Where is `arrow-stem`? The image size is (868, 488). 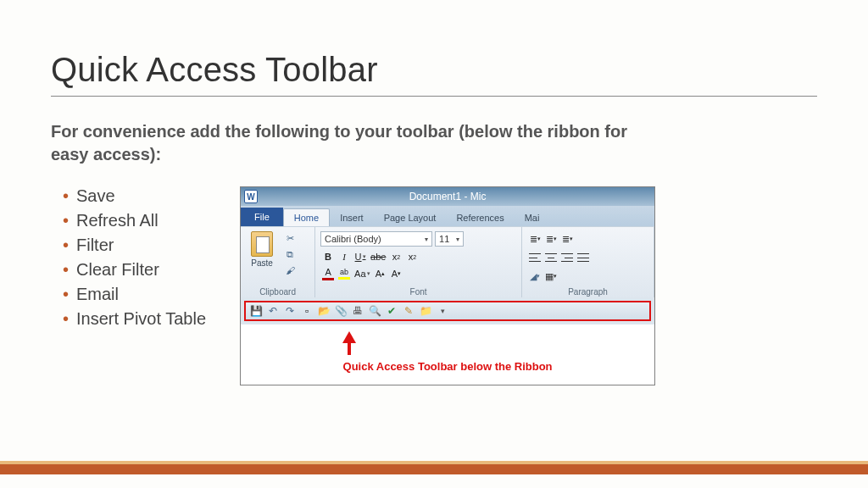
arrow-stem is located at coordinates (349, 349).